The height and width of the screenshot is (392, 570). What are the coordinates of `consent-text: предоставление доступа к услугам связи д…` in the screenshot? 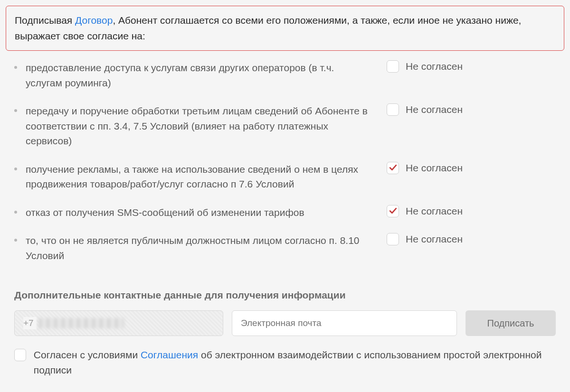 It's located at (206, 75).